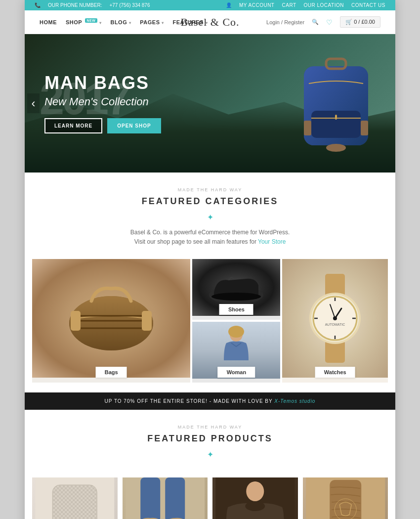 This screenshot has height=519, width=420. I want to click on wishlist-icon: ♡, so click(329, 22).